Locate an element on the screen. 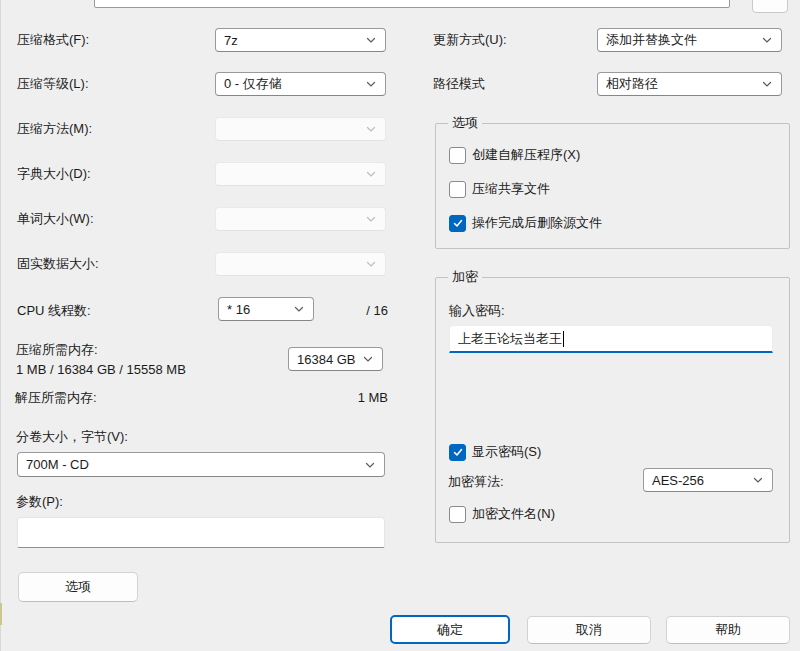 The image size is (800, 651). memory-compress-select: 16384 GB is located at coordinates (336, 359).